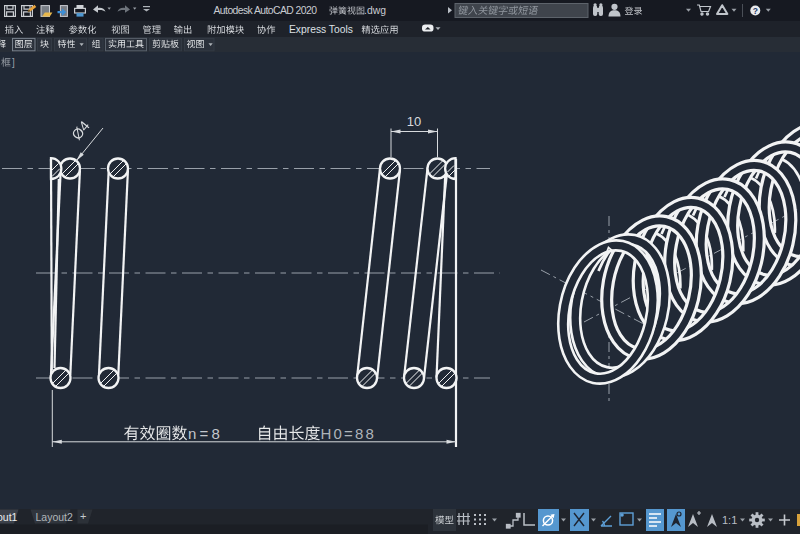 Image resolution: width=800 pixels, height=534 pixels. Describe the element at coordinates (9, 517) in the screenshot. I see `svg-text: out1` at that location.